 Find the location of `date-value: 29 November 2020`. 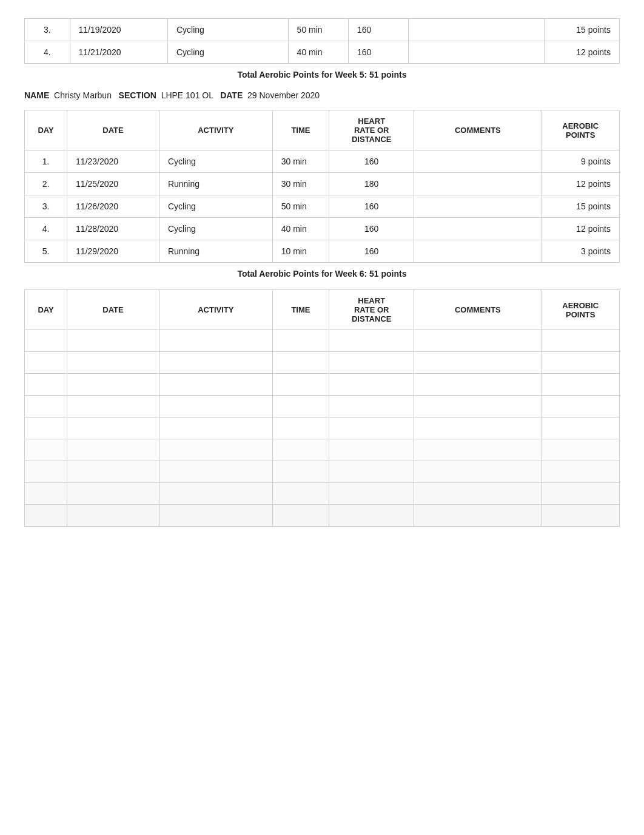

date-value: 29 November 2020 is located at coordinates (284, 95).